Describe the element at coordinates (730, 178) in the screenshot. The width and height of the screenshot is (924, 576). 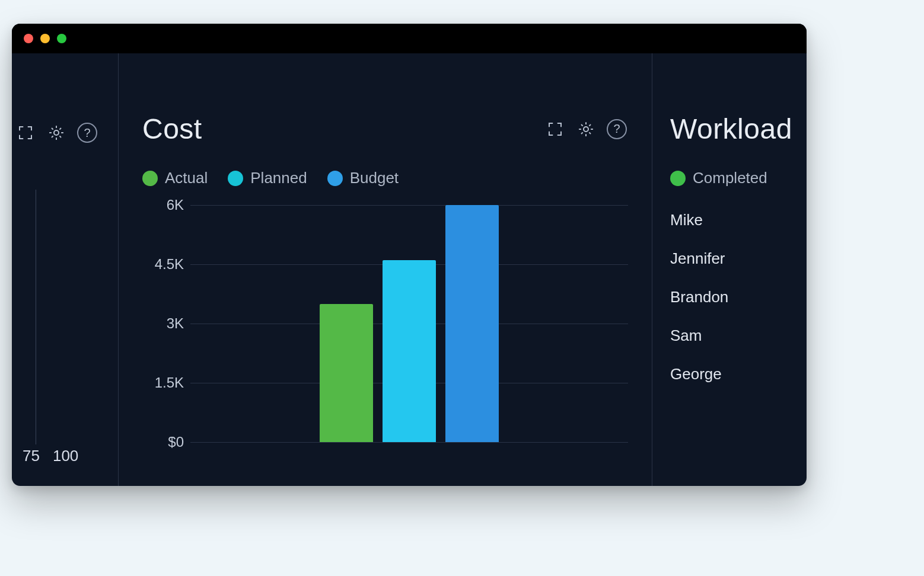
I see `legend-label: Completed` at that location.